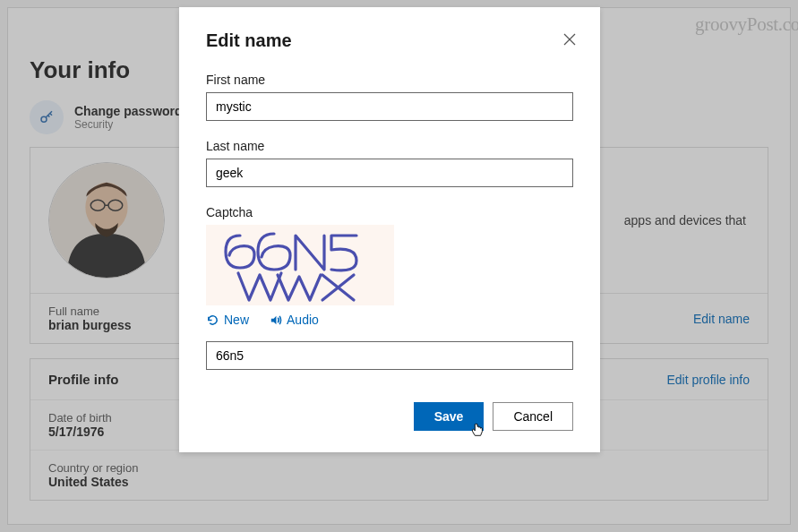 The width and height of the screenshot is (798, 532). Describe the element at coordinates (390, 146) in the screenshot. I see `last-name-label: Last name` at that location.